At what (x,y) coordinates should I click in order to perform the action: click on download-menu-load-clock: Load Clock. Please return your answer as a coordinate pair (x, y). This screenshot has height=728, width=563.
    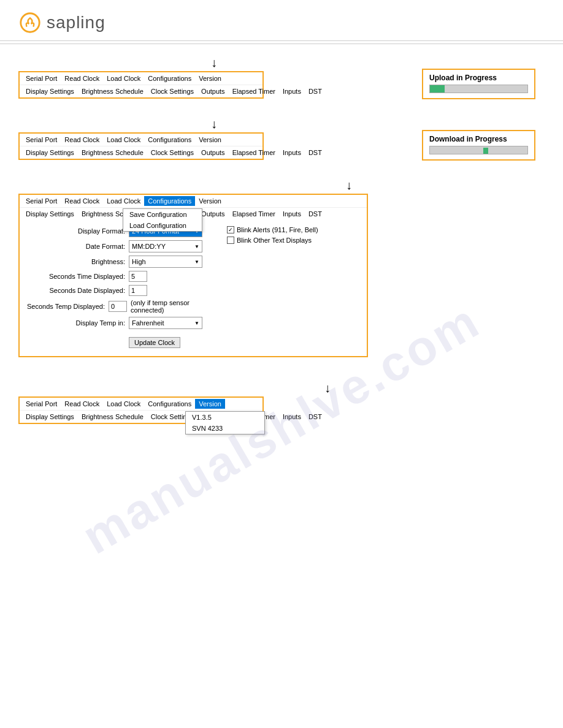
    Looking at the image, I should click on (124, 140).